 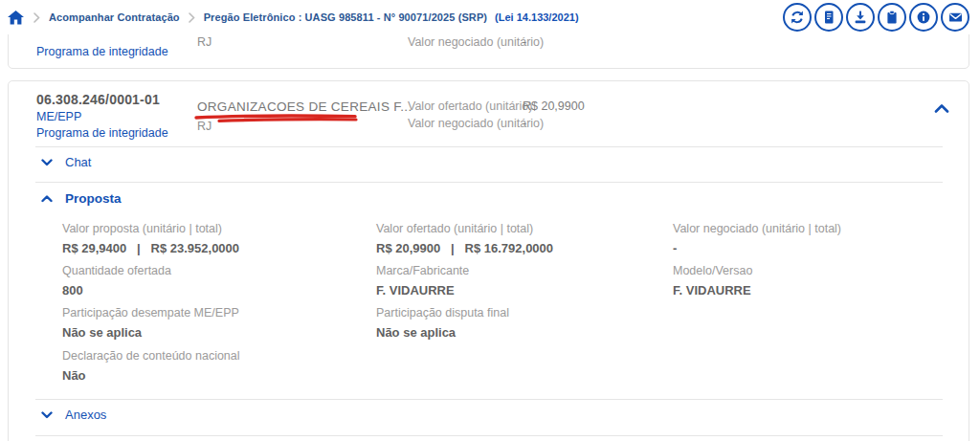 I want to click on breadcrumb-acompanhar-contratacao: Acompanhar Contratação, so click(x=115, y=17).